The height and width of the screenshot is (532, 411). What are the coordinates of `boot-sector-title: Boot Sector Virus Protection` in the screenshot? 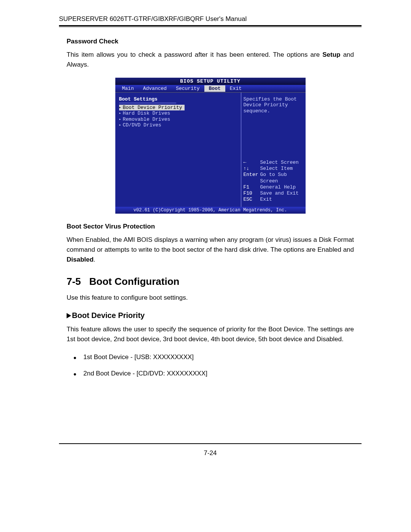 It's located at (210, 227).